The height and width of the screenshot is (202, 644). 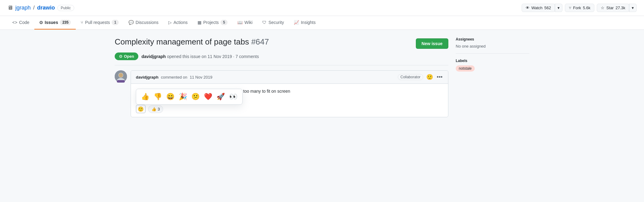 What do you see at coordinates (147, 77) in the screenshot?
I see `comment-author: davidjgraph` at bounding box center [147, 77].